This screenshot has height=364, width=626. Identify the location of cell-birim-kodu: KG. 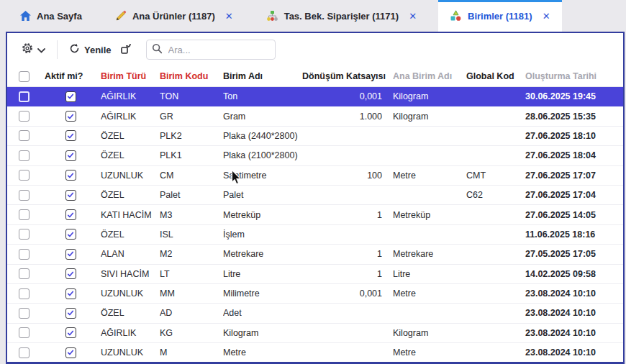
(191, 333).